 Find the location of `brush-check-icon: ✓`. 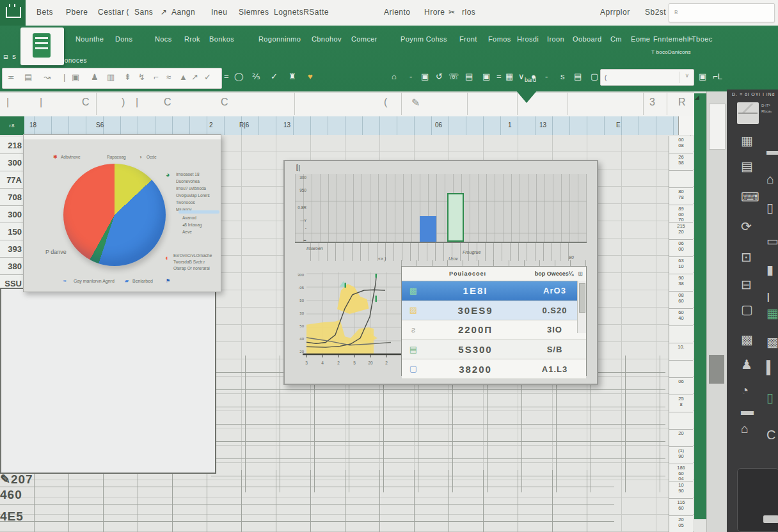

brush-check-icon: ✓ is located at coordinates (274, 77).